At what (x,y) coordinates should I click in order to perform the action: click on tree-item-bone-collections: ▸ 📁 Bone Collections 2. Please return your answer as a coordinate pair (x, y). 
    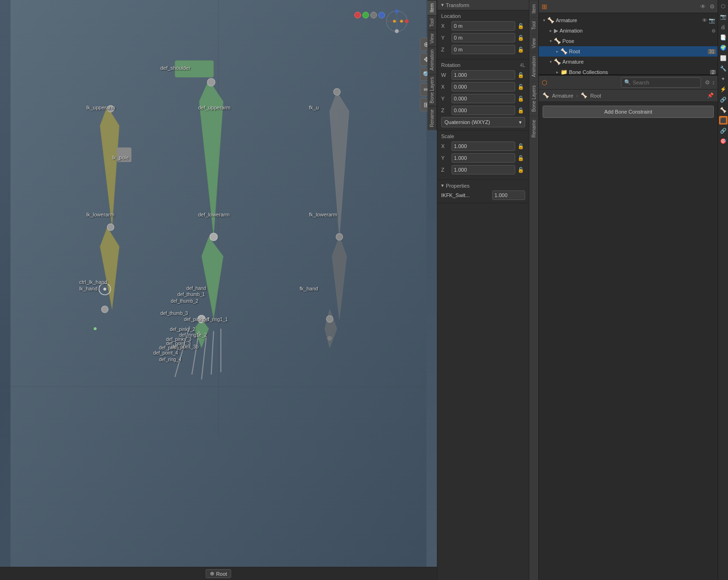
    Looking at the image, I should click on (628, 71).